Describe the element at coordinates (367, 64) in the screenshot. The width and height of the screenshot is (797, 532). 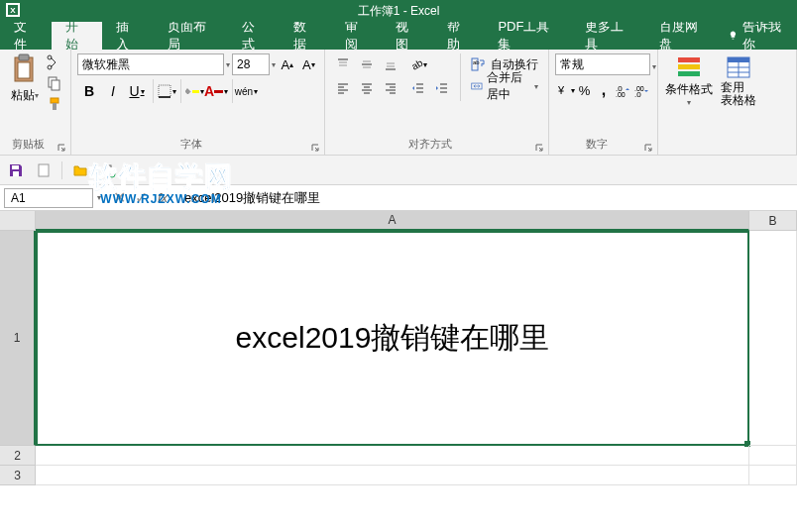
I see `align-middle-button` at that location.